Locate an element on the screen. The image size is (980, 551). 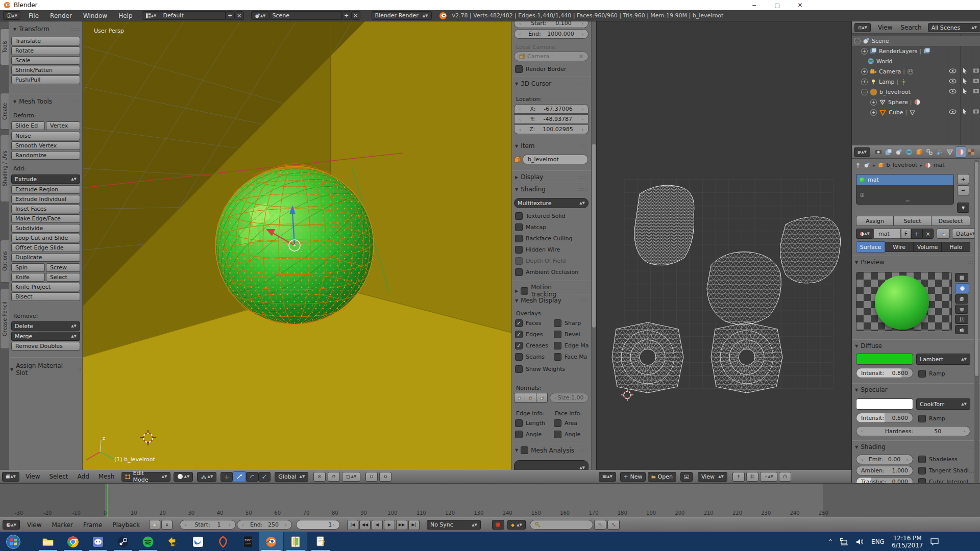
lock-time-toggle is located at coordinates (167, 524).